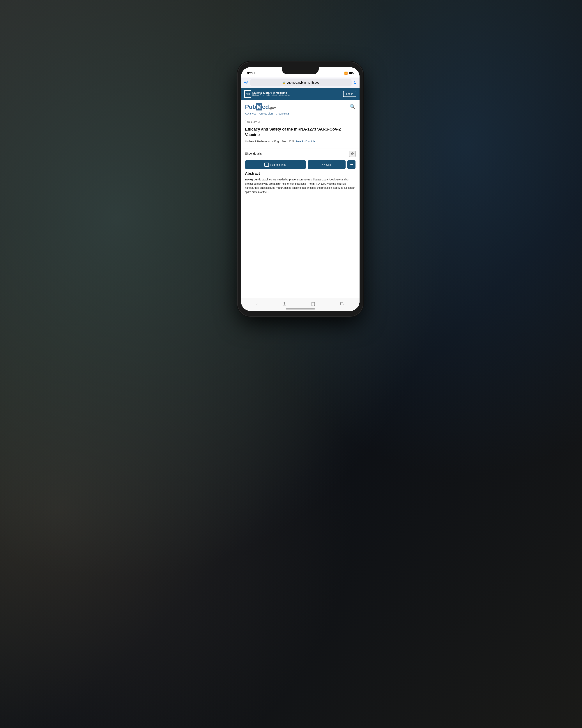  Describe the element at coordinates (257, 304) in the screenshot. I see `back-button: ‹` at that location.